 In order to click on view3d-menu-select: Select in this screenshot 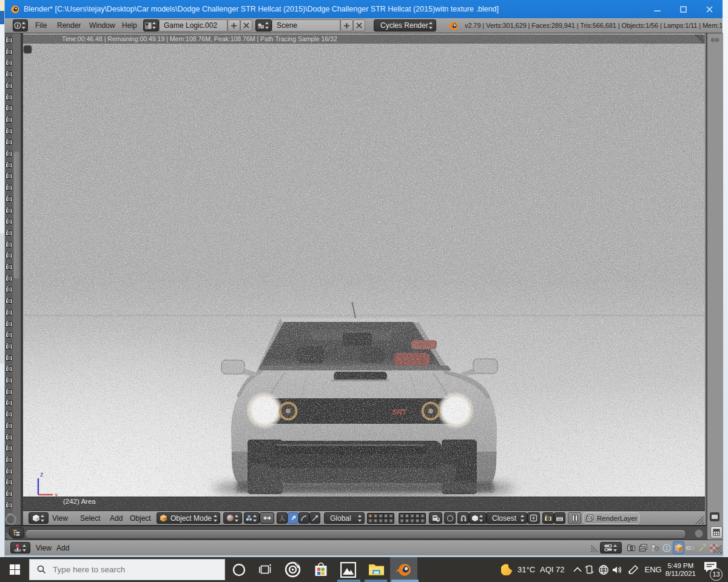, I will do `click(90, 518)`.